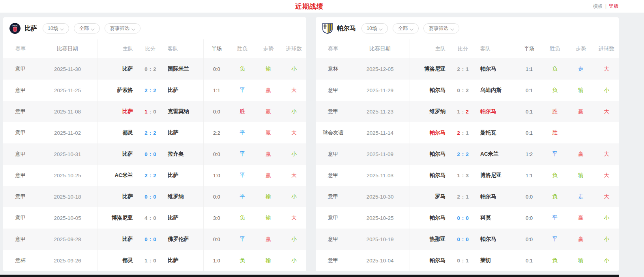  I want to click on match-row: 意甲 2025-11-03 帕尔马 1:3 博洛尼亚 1:1 负 输 大, so click(467, 175).